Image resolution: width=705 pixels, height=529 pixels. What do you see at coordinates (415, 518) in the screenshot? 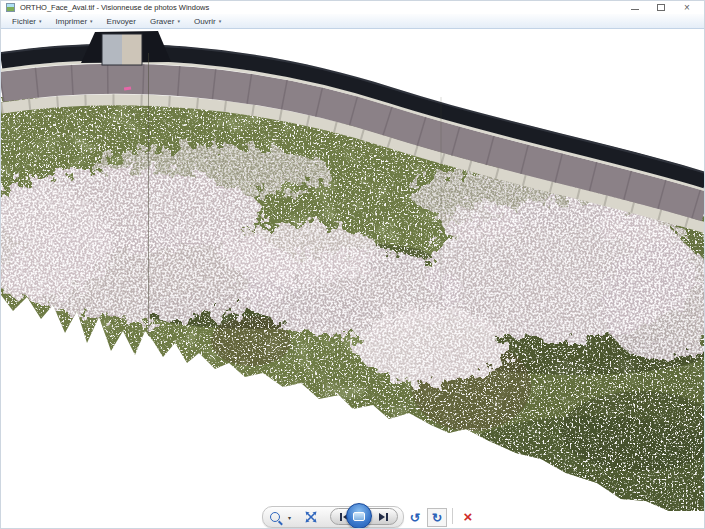
I see `rotate-ccw-icon: ↺` at bounding box center [415, 518].